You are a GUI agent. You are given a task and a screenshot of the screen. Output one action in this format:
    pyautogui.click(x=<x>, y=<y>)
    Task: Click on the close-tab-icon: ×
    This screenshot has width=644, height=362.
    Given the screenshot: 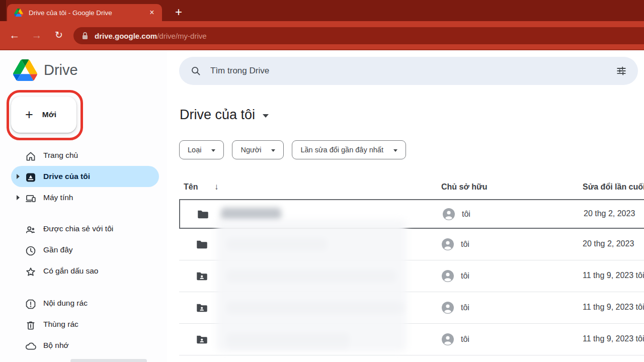 What is the action you would take?
    pyautogui.click(x=152, y=13)
    